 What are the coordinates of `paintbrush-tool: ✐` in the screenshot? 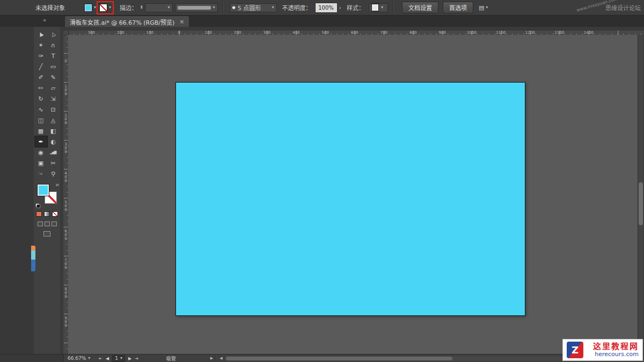 It's located at (41, 77).